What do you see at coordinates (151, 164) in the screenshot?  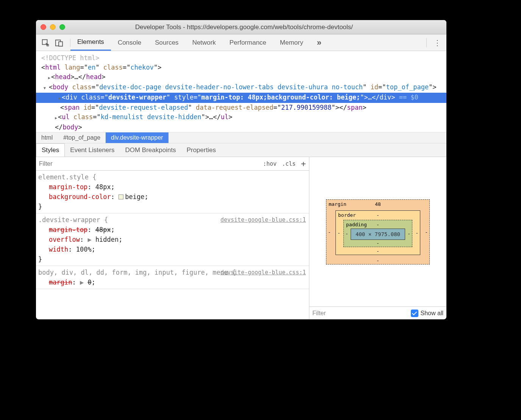 I see `styles-filter-input` at bounding box center [151, 164].